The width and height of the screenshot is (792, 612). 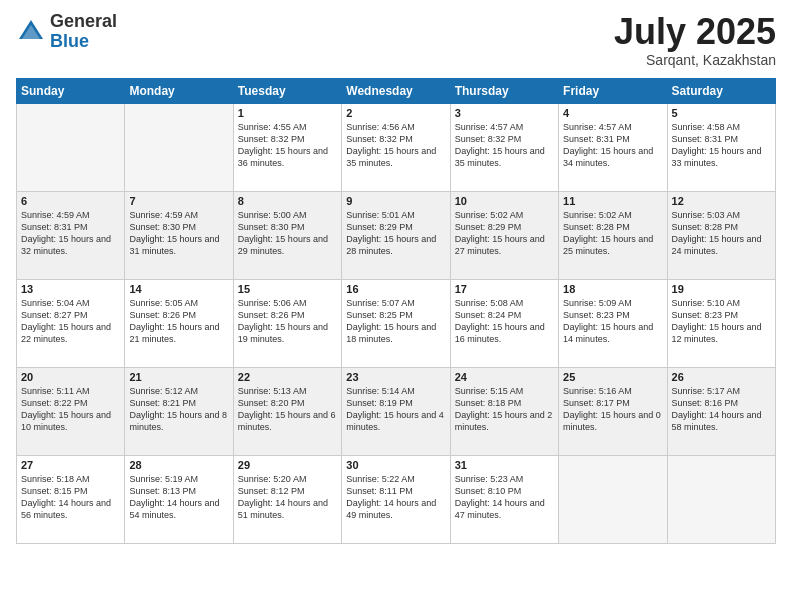 I want to click on header: General Blue July 2025 Sarqant, Kazakhst…, so click(x=396, y=40).